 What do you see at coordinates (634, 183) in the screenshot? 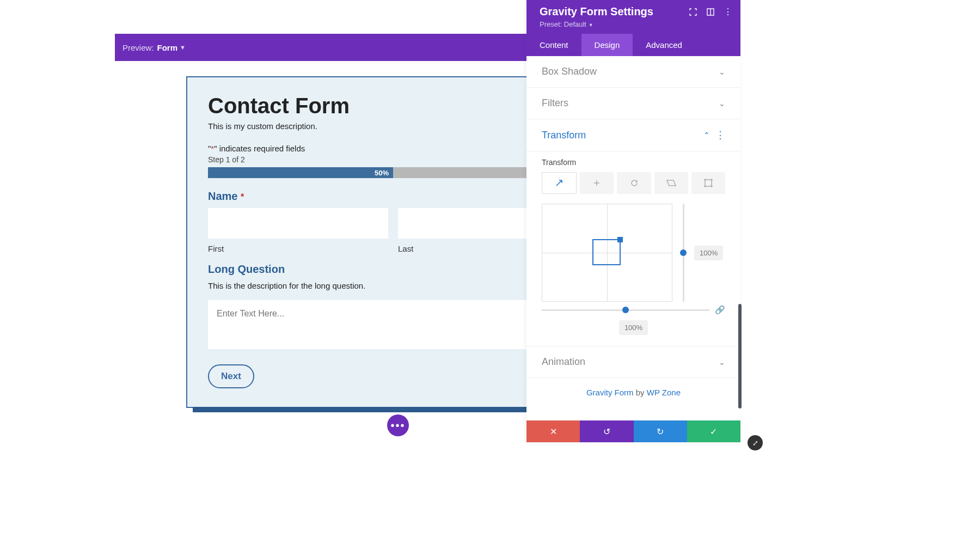
I see `transform-tool-row` at bounding box center [634, 183].